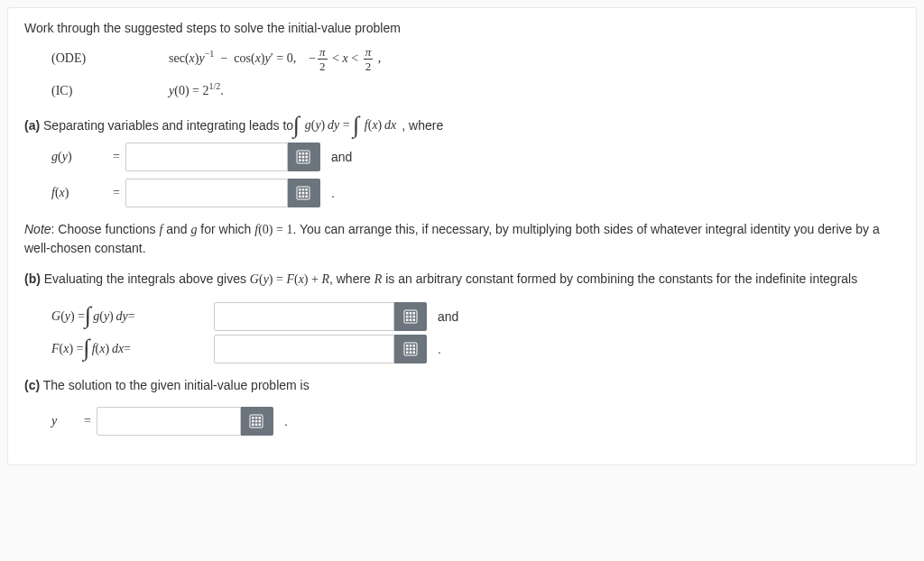 The width and height of the screenshot is (924, 561). What do you see at coordinates (462, 28) in the screenshot?
I see `intro-text: Work through the suggested steps to solv…` at bounding box center [462, 28].